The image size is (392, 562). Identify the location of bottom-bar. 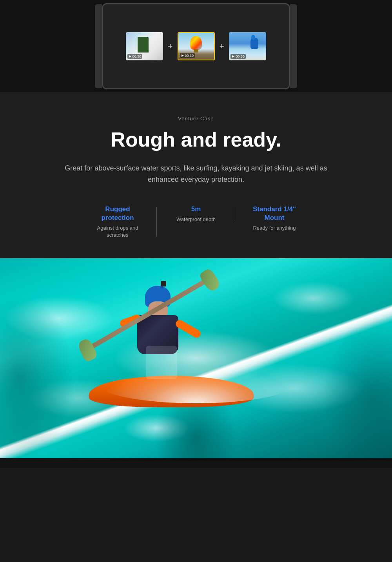
(196, 463).